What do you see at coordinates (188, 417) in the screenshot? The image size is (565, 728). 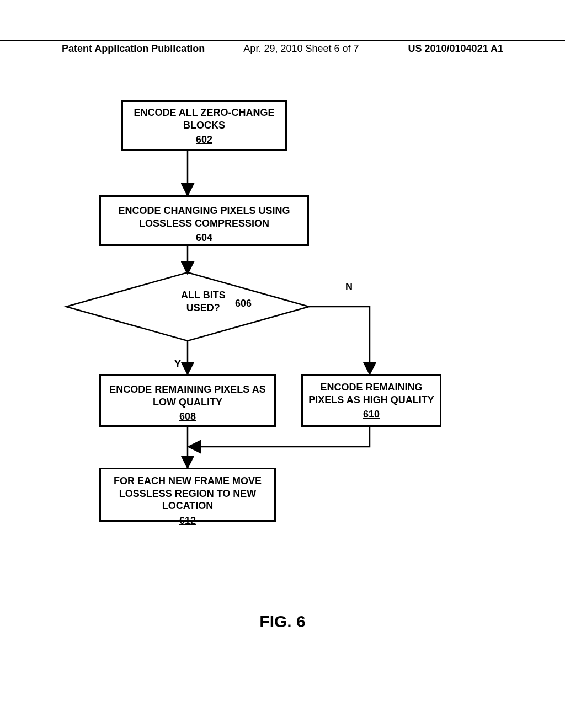 I see `step-608-ref: 608` at bounding box center [188, 417].